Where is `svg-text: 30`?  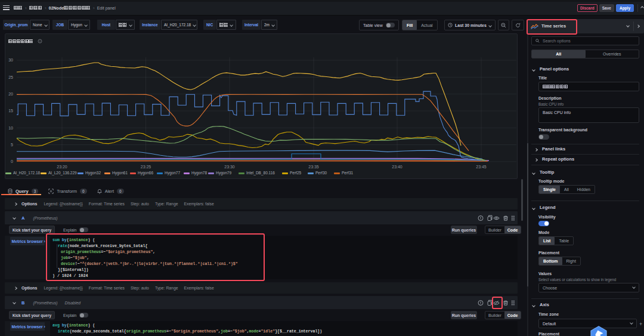 svg-text: 30 is located at coordinates (11, 60).